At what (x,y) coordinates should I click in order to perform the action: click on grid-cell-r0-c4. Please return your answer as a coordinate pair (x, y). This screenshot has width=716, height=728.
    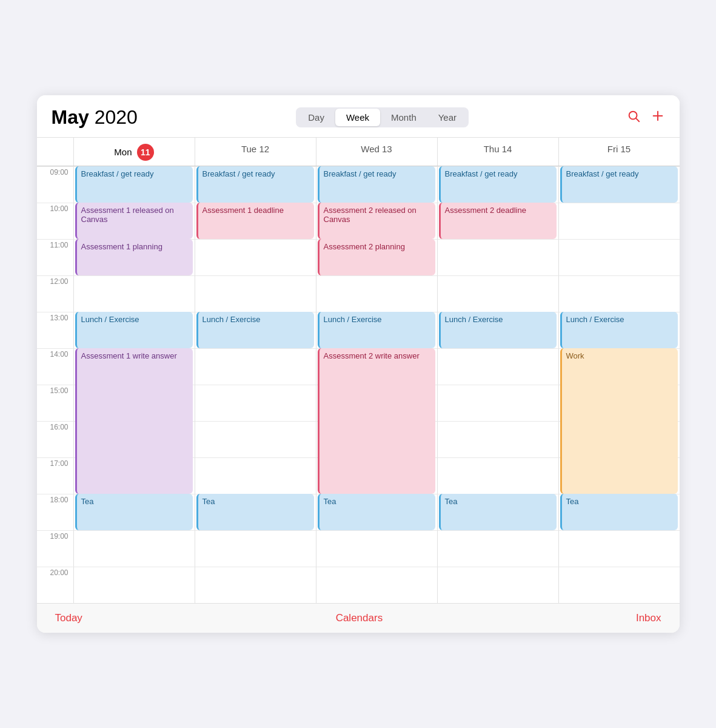
    Looking at the image, I should click on (619, 184).